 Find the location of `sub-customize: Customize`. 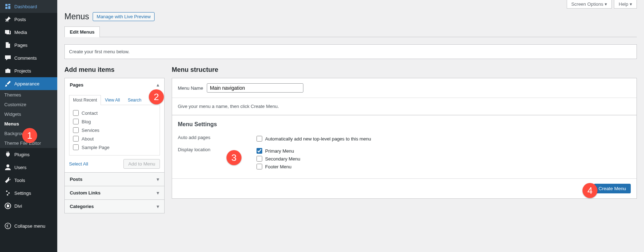

sub-customize: Customize is located at coordinates (29, 104).